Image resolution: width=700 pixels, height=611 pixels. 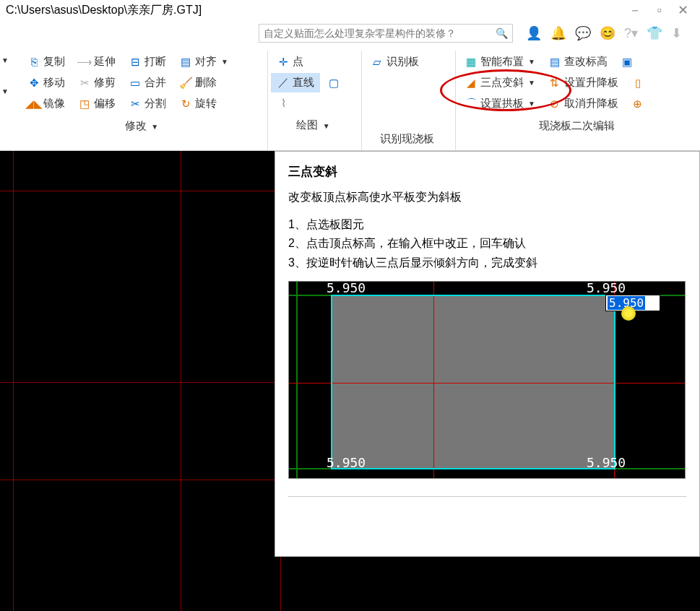 I want to click on merge-button: ▭合并, so click(x=147, y=82).